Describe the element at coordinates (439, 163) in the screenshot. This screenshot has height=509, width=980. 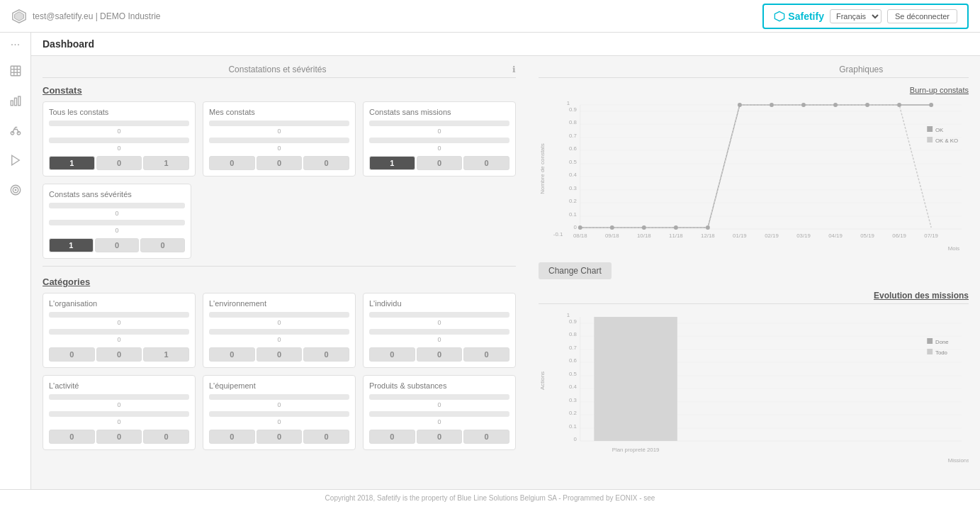
I see `count-btn-sm-1: 0` at that location.